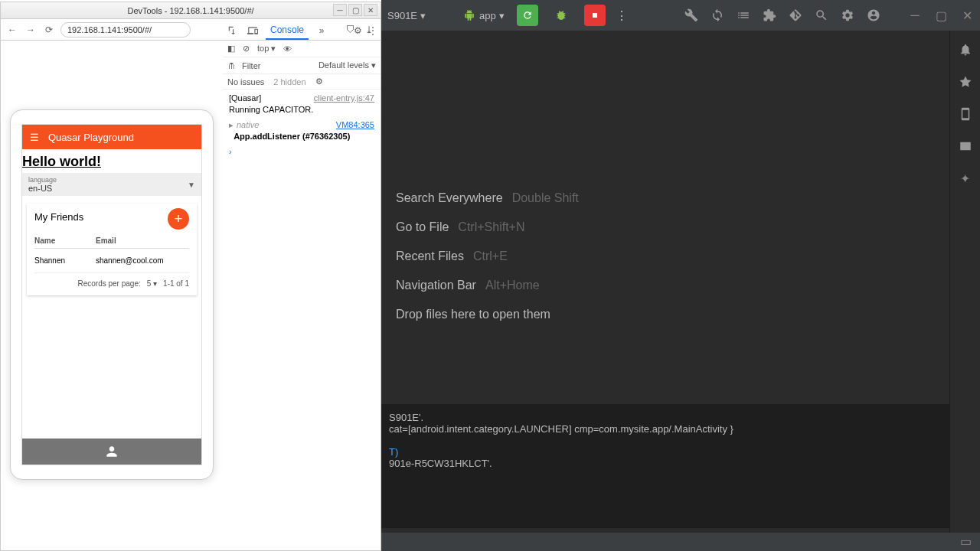 The image size is (980, 551). I want to click on table-row: Shannen shannen@cool.com, so click(112, 261).